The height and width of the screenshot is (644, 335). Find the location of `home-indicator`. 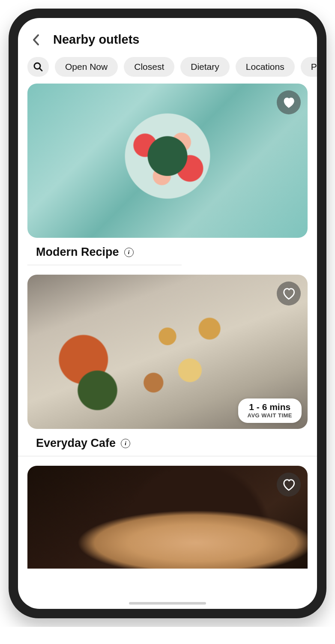

home-indicator is located at coordinates (168, 603).